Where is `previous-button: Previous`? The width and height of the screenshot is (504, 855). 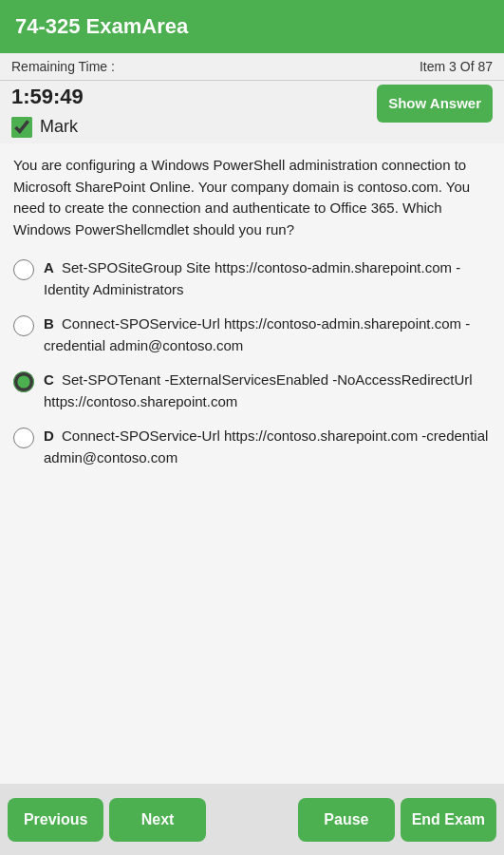 previous-button: Previous is located at coordinates (55, 820).